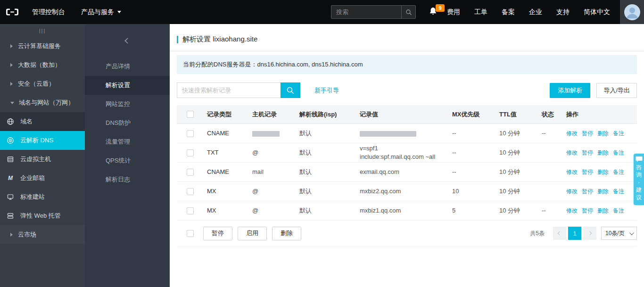 The image size is (644, 287). Describe the element at coordinates (600, 153) in the screenshot. I see `cell-actions: 修改暂停删除备注` at that location.